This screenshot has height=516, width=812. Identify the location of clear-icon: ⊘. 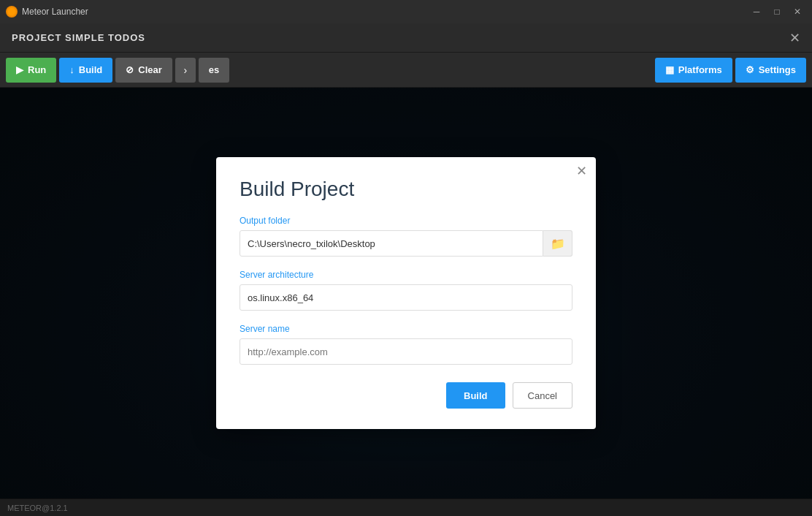
(130, 70).